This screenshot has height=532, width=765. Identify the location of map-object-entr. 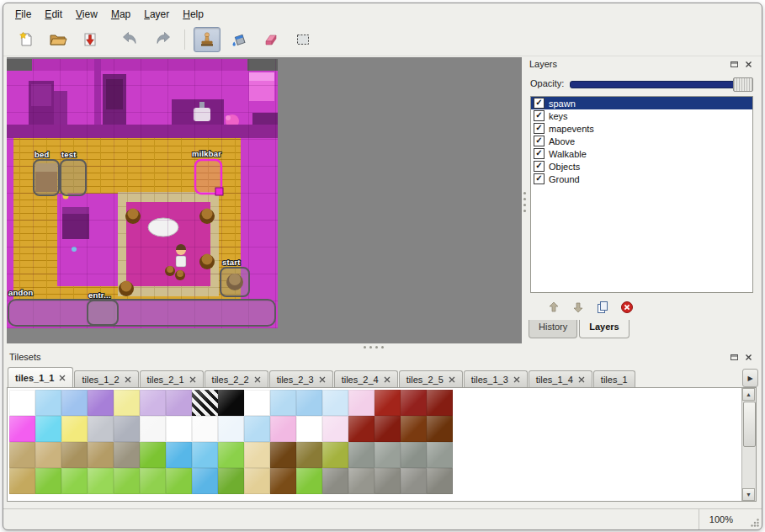
(103, 313).